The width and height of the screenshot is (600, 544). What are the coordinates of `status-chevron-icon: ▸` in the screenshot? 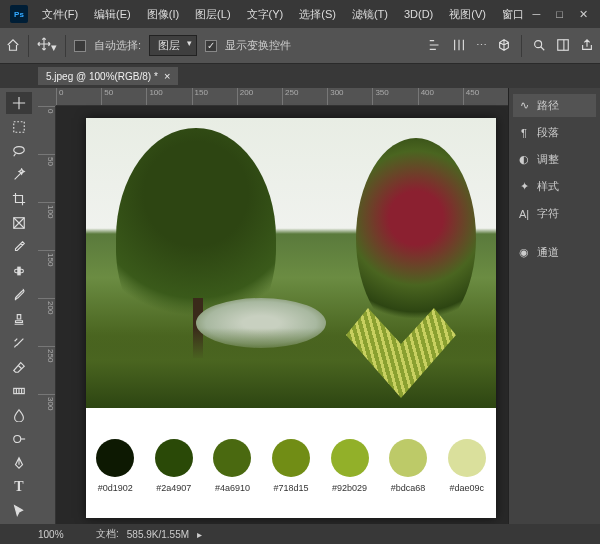 It's located at (200, 534).